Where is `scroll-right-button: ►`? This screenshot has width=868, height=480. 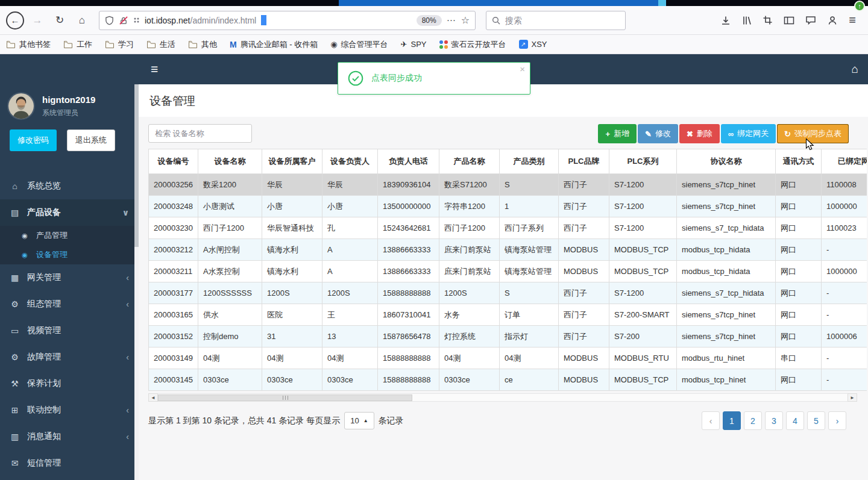
scroll-right-button: ► is located at coordinates (852, 397).